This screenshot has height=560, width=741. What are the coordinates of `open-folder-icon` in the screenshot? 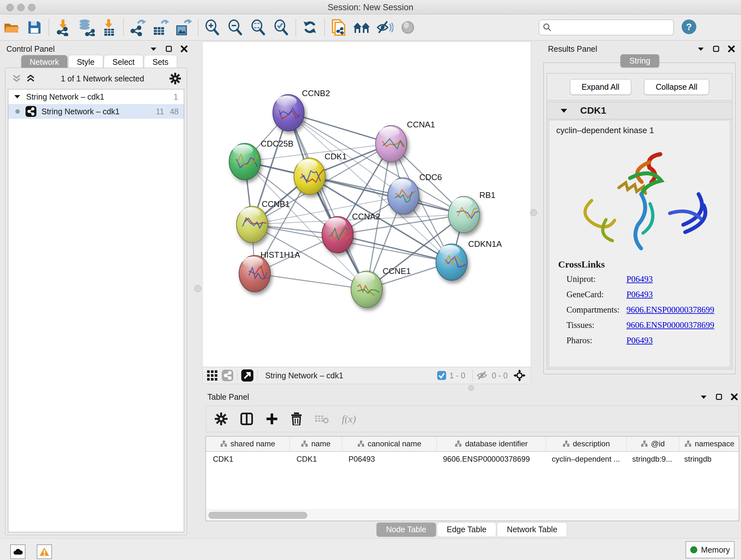 It's located at (11, 27).